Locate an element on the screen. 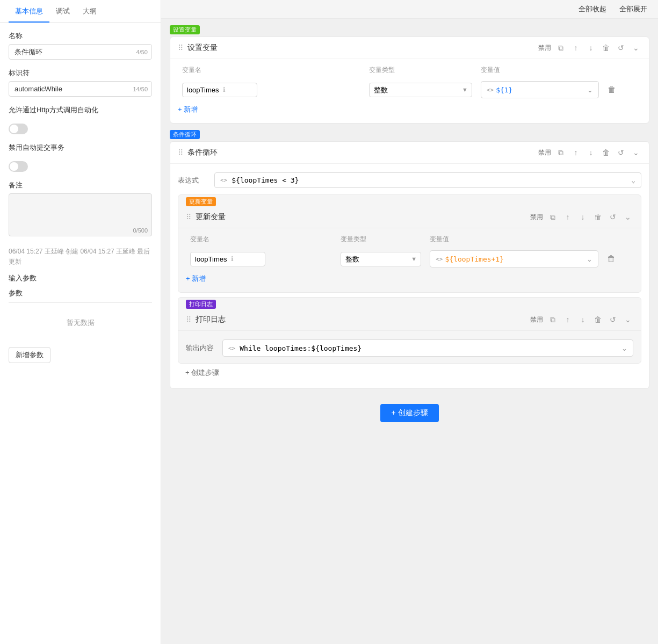 This screenshot has height=644, width=658. info-icon-0: ℹ is located at coordinates (225, 90).